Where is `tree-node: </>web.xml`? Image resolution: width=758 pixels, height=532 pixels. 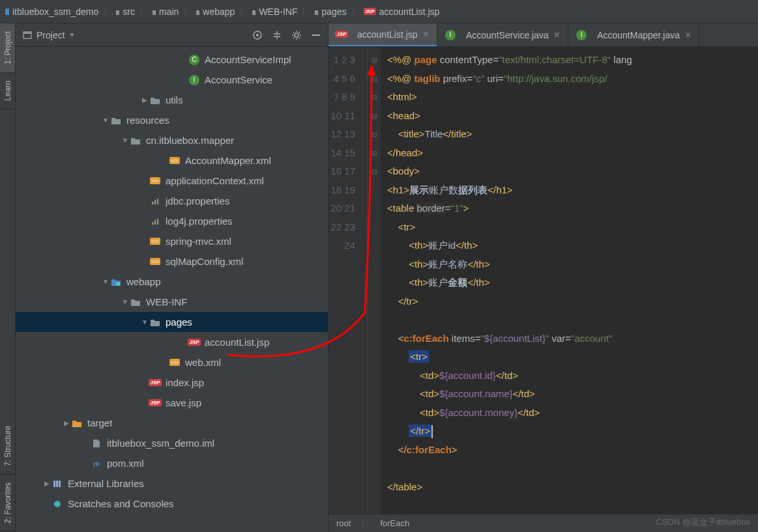 tree-node: </>web.xml is located at coordinates (172, 362).